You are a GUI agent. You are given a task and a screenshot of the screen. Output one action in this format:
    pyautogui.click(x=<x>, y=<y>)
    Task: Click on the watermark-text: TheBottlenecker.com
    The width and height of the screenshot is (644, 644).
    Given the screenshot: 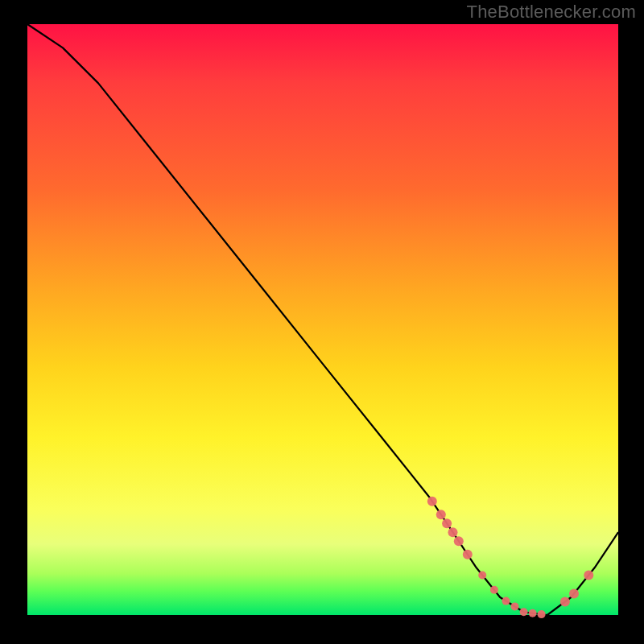 What is the action you would take?
    pyautogui.click(x=551, y=12)
    